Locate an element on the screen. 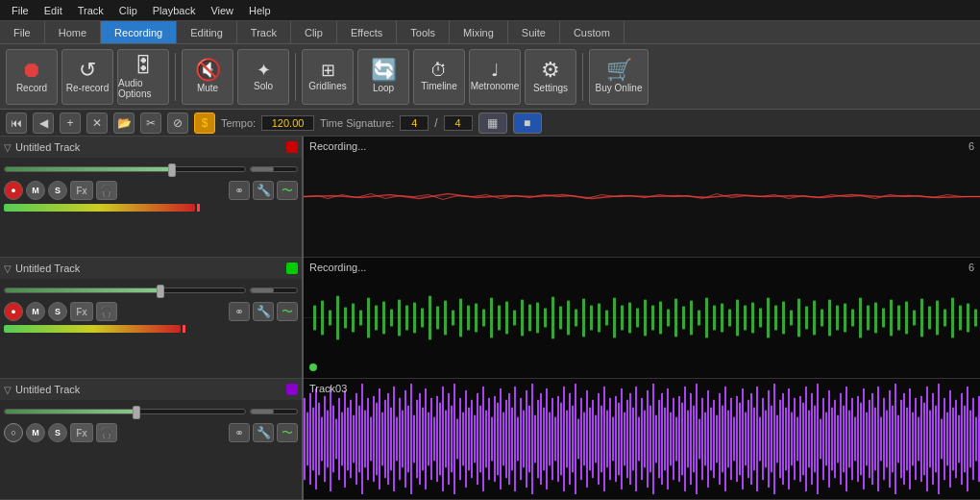 The width and height of the screenshot is (980, 500). tab-recording: Recording is located at coordinates (138, 33).